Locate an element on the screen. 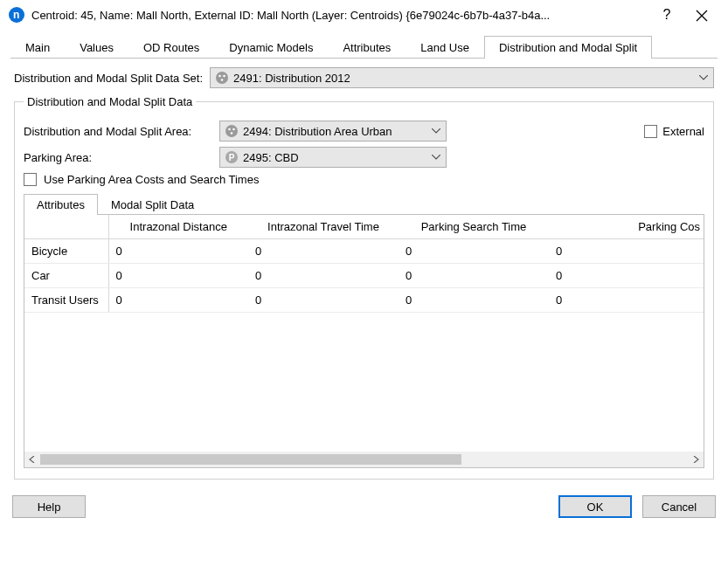 This screenshot has width=728, height=566. col-header-parking-cost: Parking Cos is located at coordinates (626, 227).